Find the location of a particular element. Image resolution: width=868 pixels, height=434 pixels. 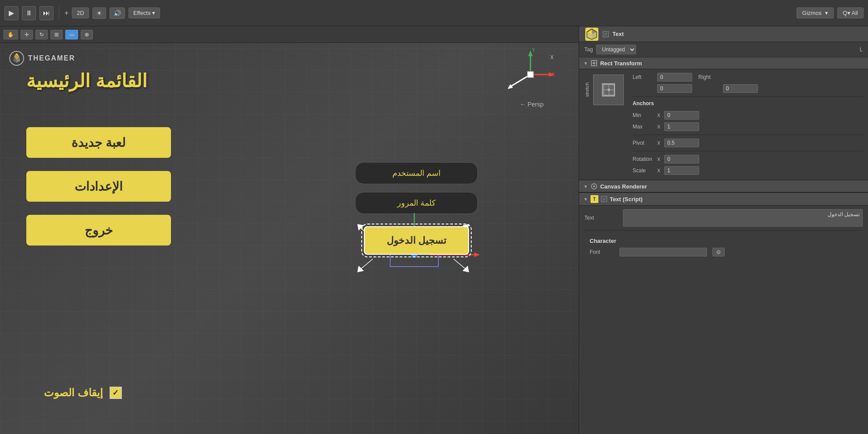

audio-icon: 🔊 is located at coordinates (117, 13).